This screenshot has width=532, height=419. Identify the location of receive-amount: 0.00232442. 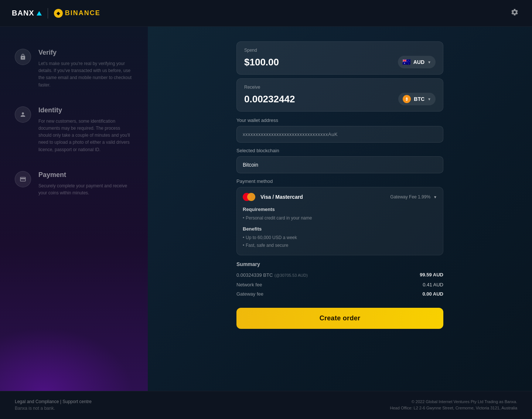
(270, 99).